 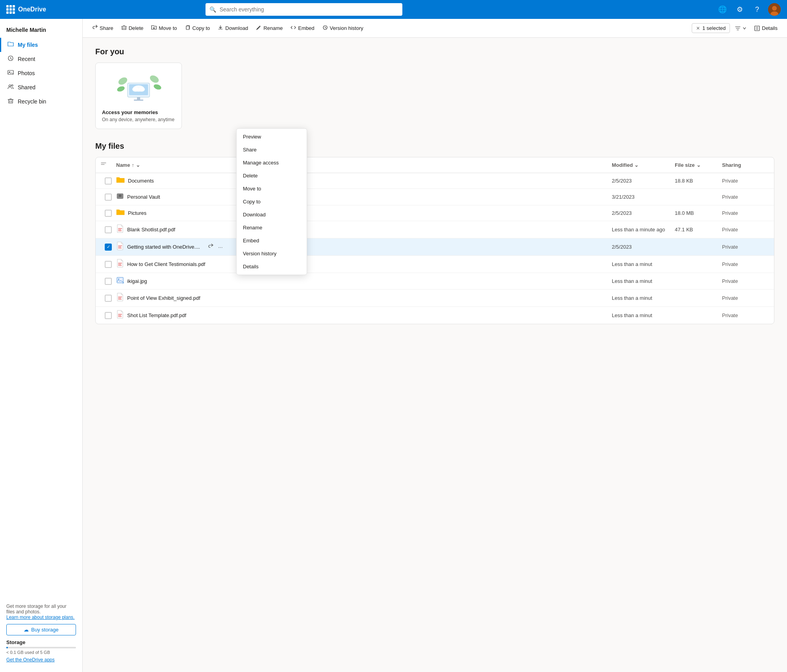 What do you see at coordinates (272, 163) in the screenshot?
I see `context-menu-item-manage-access: Manage access` at bounding box center [272, 163].